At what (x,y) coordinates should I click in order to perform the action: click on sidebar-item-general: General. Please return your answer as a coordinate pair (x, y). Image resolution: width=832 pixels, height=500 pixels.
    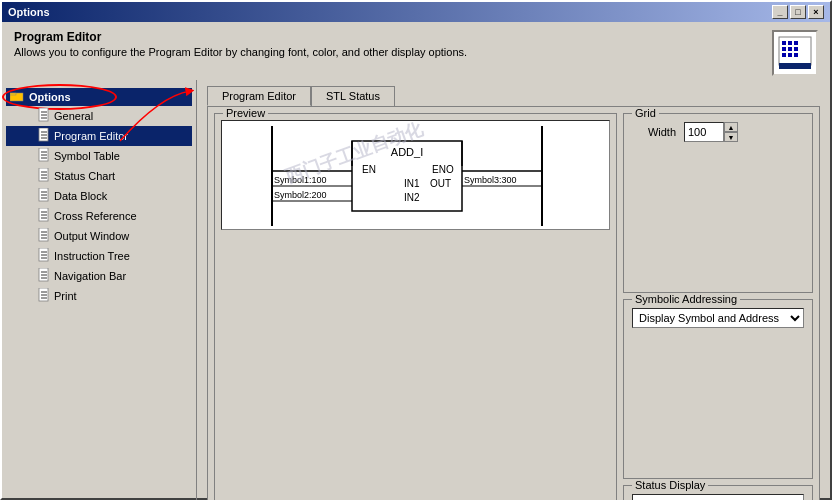
    Looking at the image, I should click on (99, 116).